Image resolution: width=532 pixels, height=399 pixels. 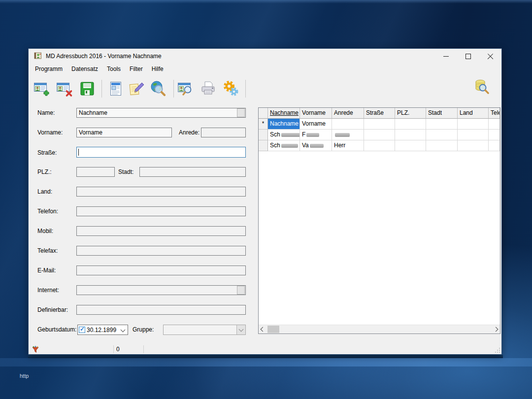 What do you see at coordinates (116, 89) in the screenshot?
I see `form-view-icon` at bounding box center [116, 89].